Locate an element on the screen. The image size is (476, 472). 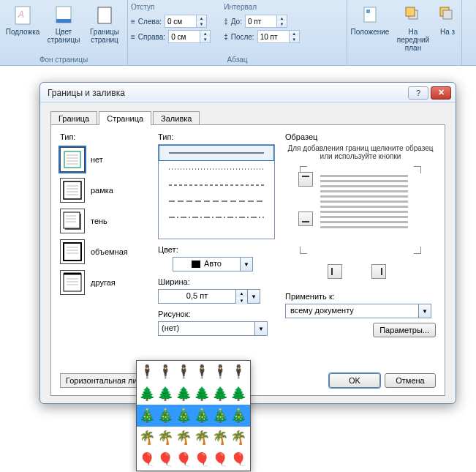
apply-value: всему документу is located at coordinates (352, 311).